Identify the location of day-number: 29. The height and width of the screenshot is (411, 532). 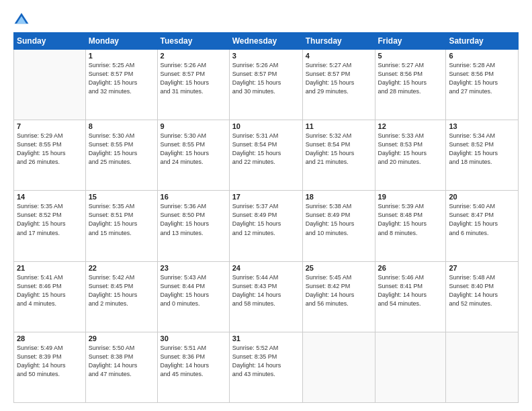
(122, 338).